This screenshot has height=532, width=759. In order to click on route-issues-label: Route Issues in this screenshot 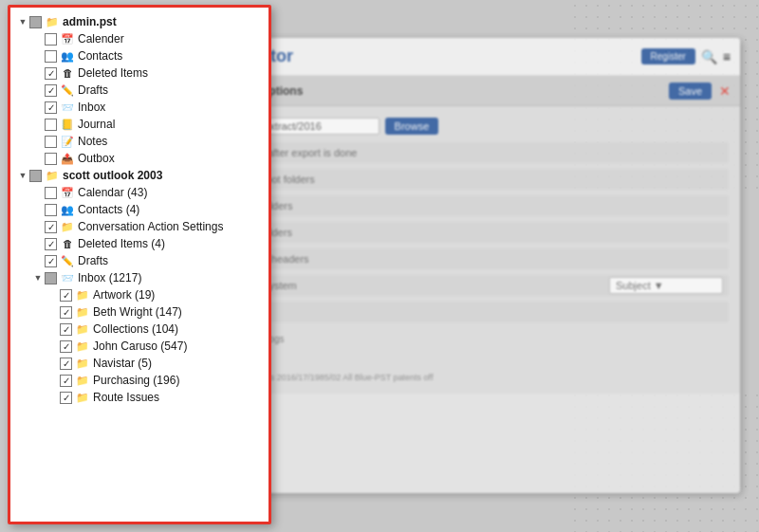, I will do `click(126, 397)`.